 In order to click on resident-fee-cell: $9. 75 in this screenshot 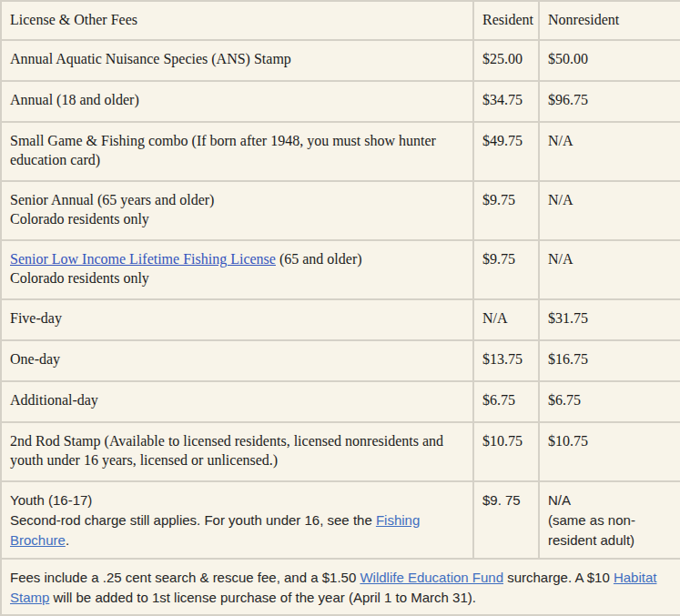, I will do `click(506, 520)`.